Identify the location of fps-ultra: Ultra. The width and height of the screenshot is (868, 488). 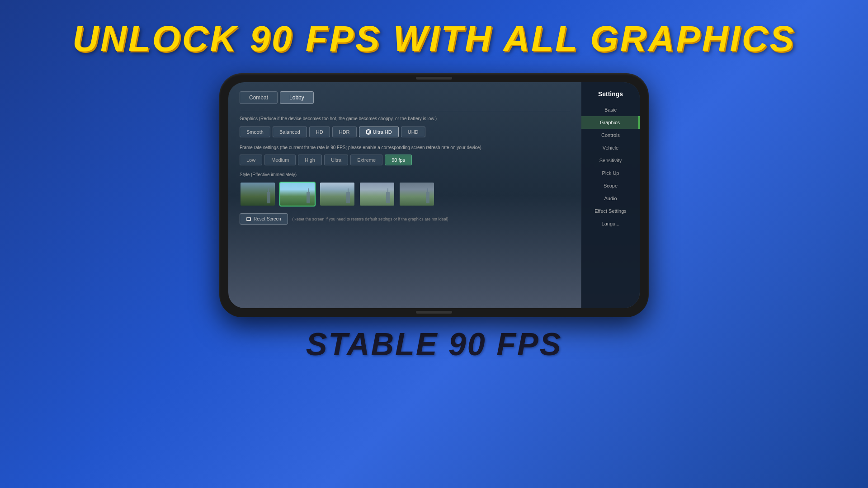
(336, 160).